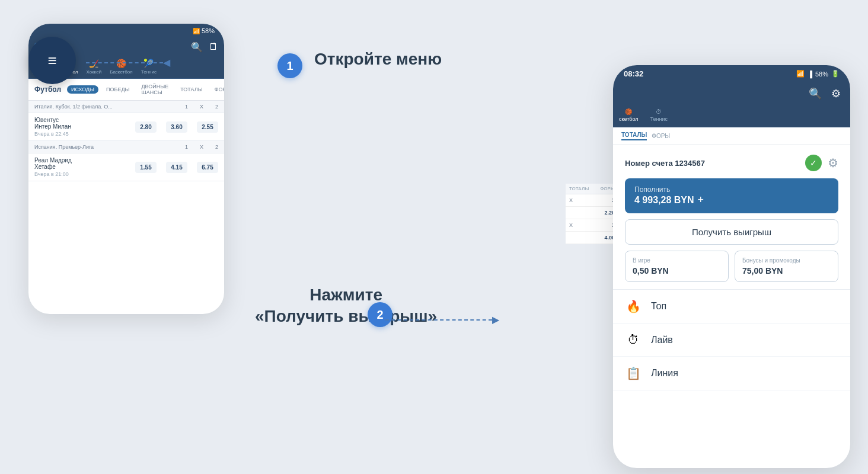 The image size is (868, 474). Describe the element at coordinates (732, 267) in the screenshot. I see `balance-row: В игре 0,50 BYN Бонусы и промокоды 75,00…` at that location.